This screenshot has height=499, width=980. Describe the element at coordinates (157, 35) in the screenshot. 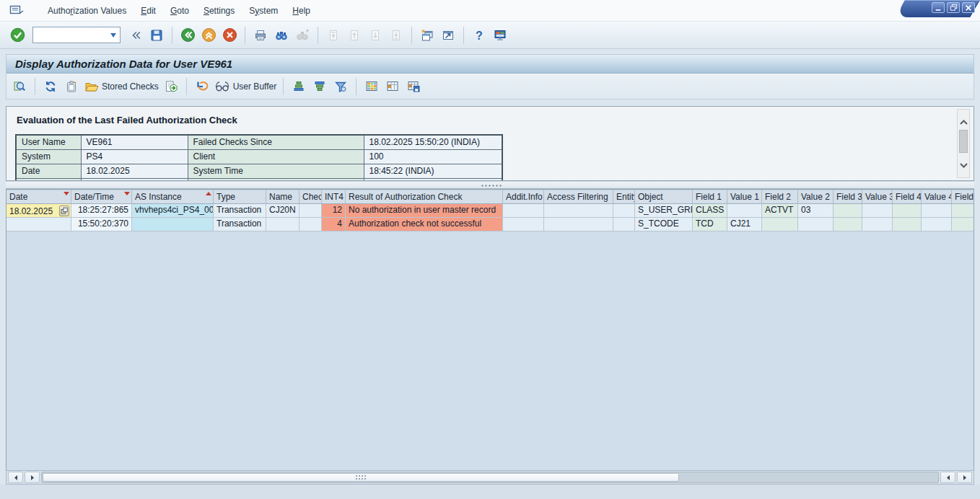

I see `save-button` at that location.